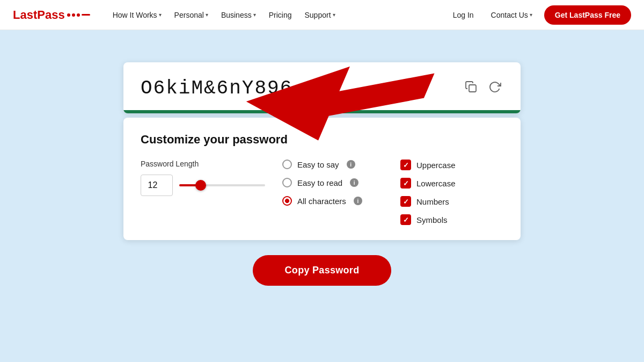 This screenshot has width=644, height=362. I want to click on length-input, so click(157, 185).